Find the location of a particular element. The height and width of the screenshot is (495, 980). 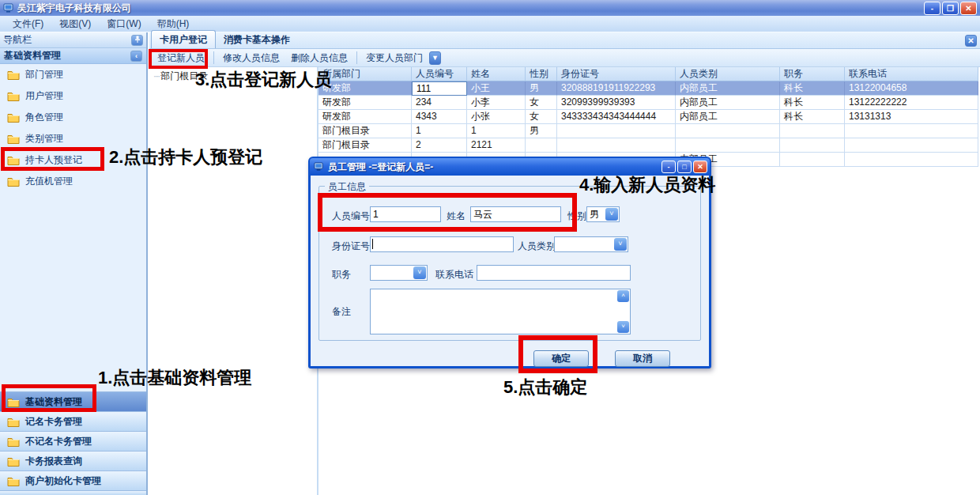

change-department-button: 变更人员部门 is located at coordinates (394, 59).